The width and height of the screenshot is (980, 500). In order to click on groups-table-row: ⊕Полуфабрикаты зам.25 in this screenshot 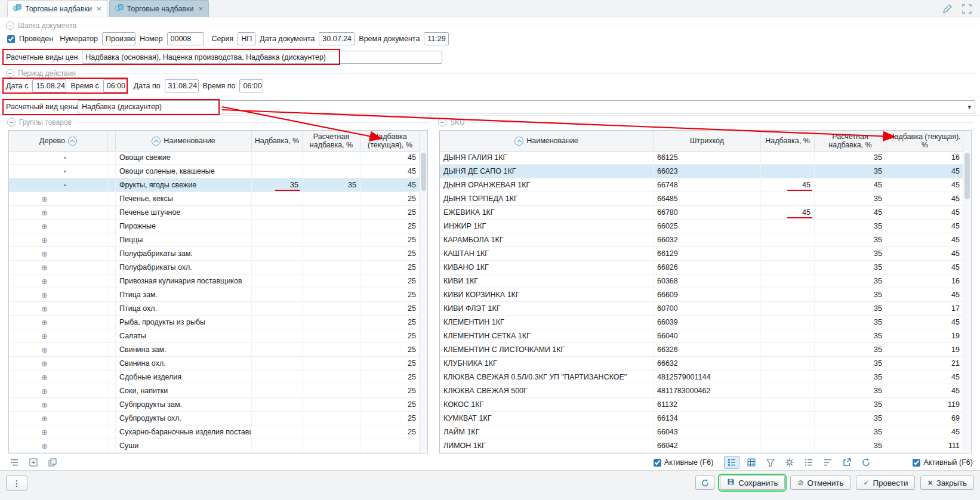, I will do `click(214, 254)`.